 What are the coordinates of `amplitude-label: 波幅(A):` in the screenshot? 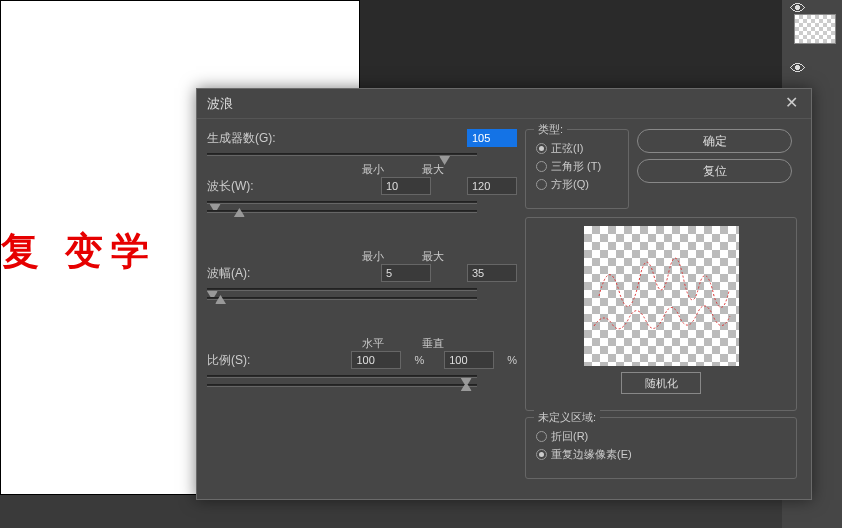 It's located at (247, 274).